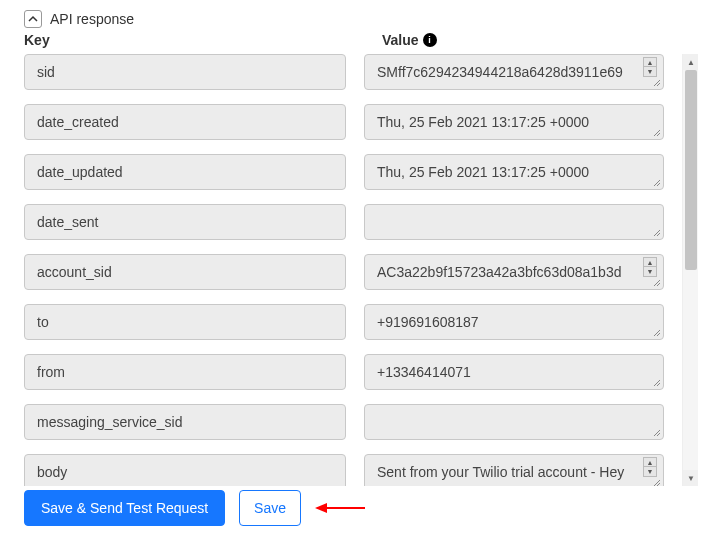  What do you see at coordinates (185, 422) in the screenshot?
I see `key-field: messaging_service_sid` at bounding box center [185, 422].